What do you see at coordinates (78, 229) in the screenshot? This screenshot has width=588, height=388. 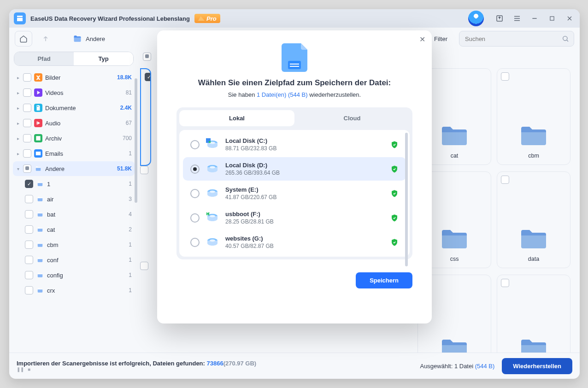 I see `subfolder-cat: cat 2` at bounding box center [78, 229].